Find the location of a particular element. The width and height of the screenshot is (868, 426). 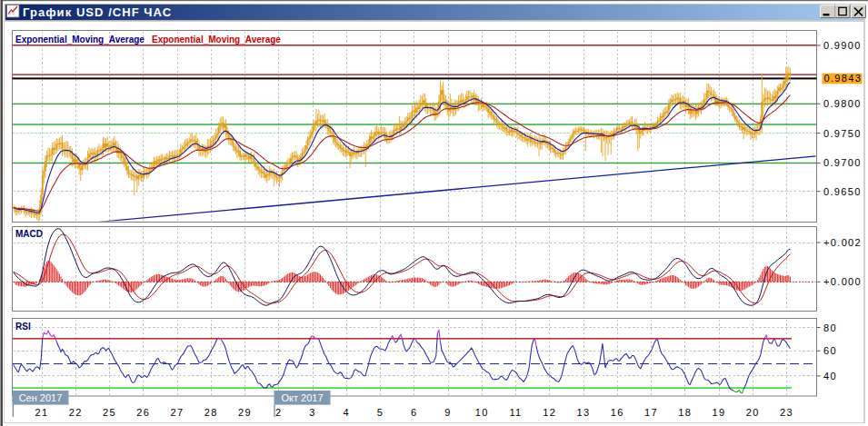

svg-text: +0.000 is located at coordinates (843, 282).